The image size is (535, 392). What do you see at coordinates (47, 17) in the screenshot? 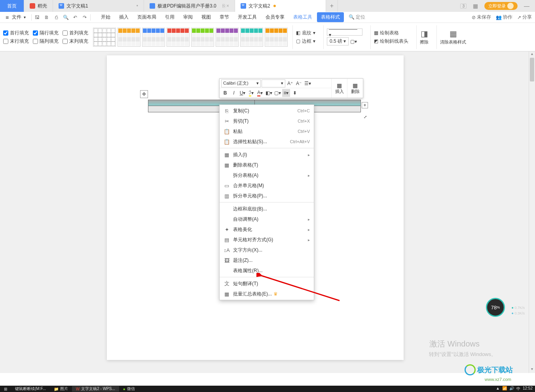
I see `save2-icon: 🗎` at bounding box center [47, 17].